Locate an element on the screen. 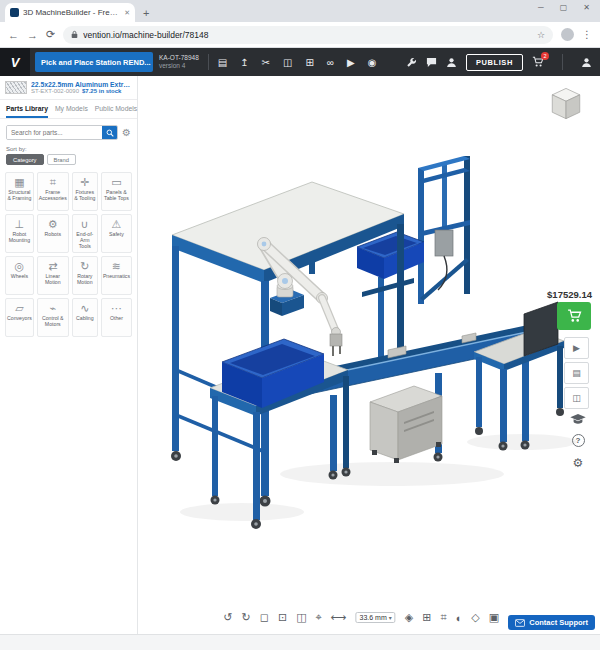  comment-icon is located at coordinates (432, 62).